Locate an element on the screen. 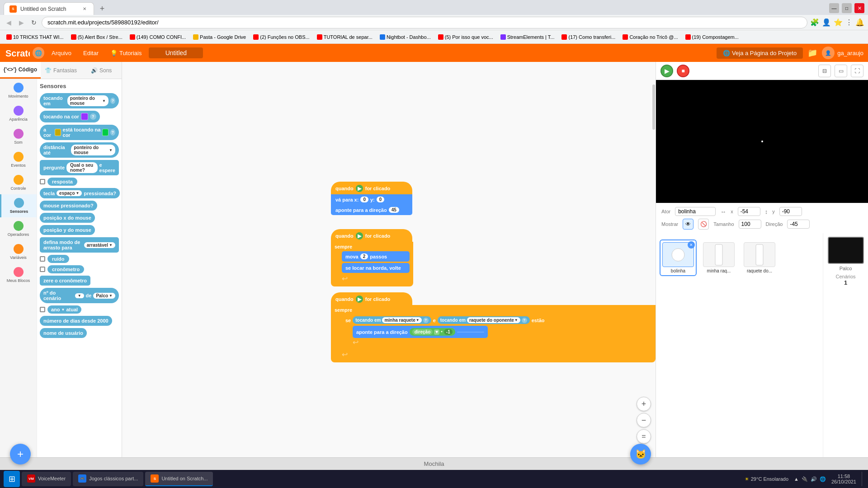  block-tocando-na-cor: tocando na cor ? is located at coordinates (70, 117).